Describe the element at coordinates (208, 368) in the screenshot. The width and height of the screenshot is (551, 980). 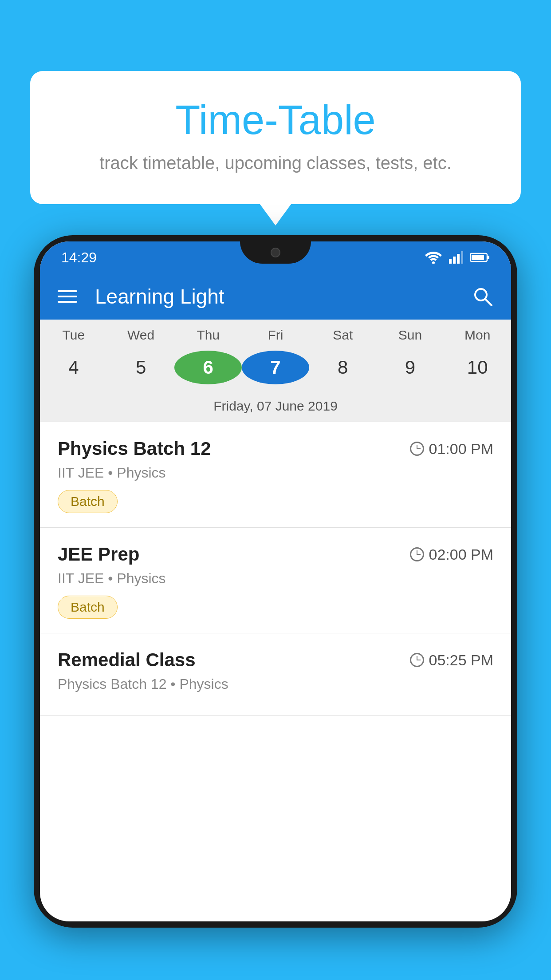
I see `day-6-today: 6` at that location.